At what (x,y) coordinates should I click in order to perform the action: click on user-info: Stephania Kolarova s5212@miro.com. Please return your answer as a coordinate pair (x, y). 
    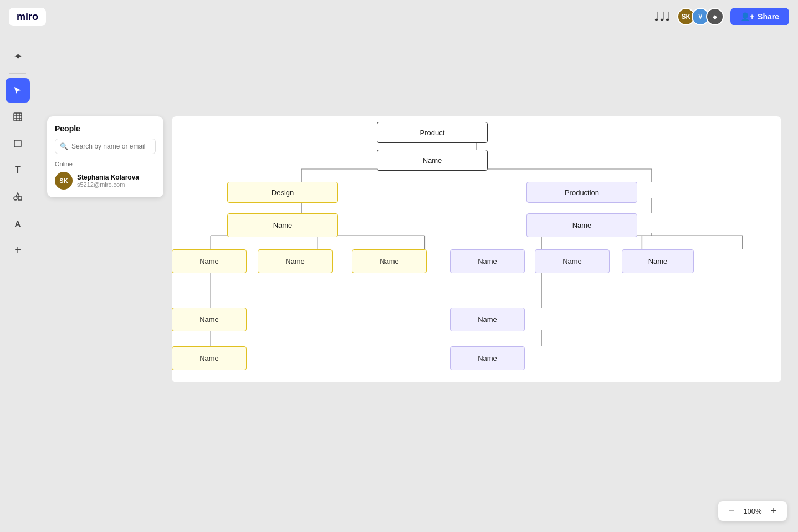
    Looking at the image, I should click on (108, 181).